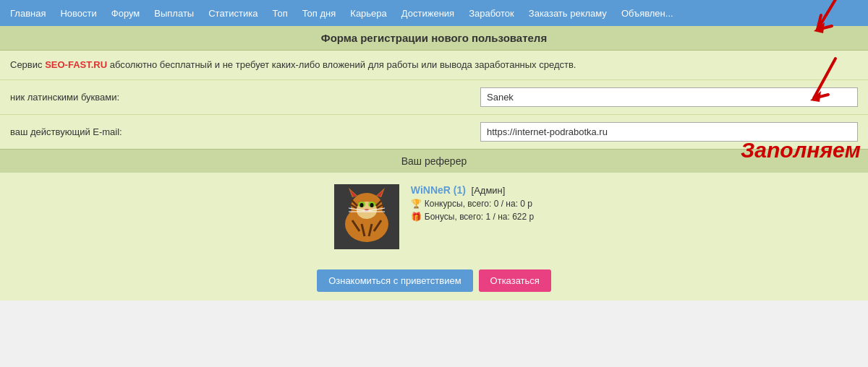  What do you see at coordinates (367, 217) in the screenshot?
I see `referrer-avatar` at bounding box center [367, 217].